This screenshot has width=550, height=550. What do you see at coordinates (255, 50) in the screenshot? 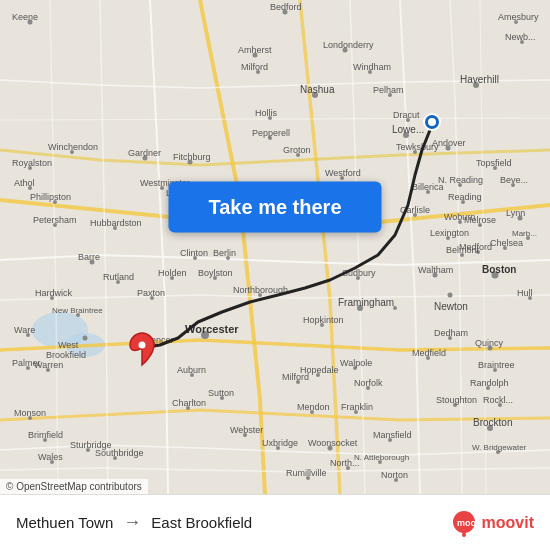
I see `svg-text: Amherst` at bounding box center [255, 50].